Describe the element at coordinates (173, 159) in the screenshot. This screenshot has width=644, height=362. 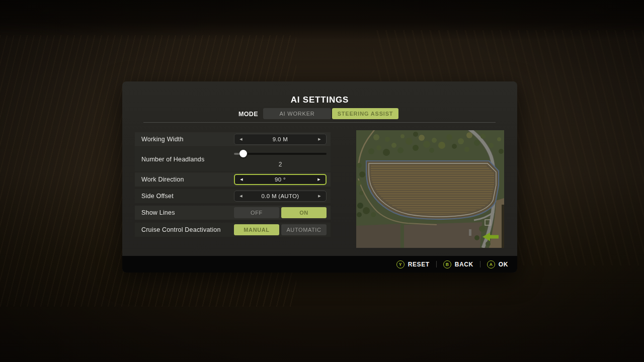
I see `headlands-label: Number of Headlands` at that location.